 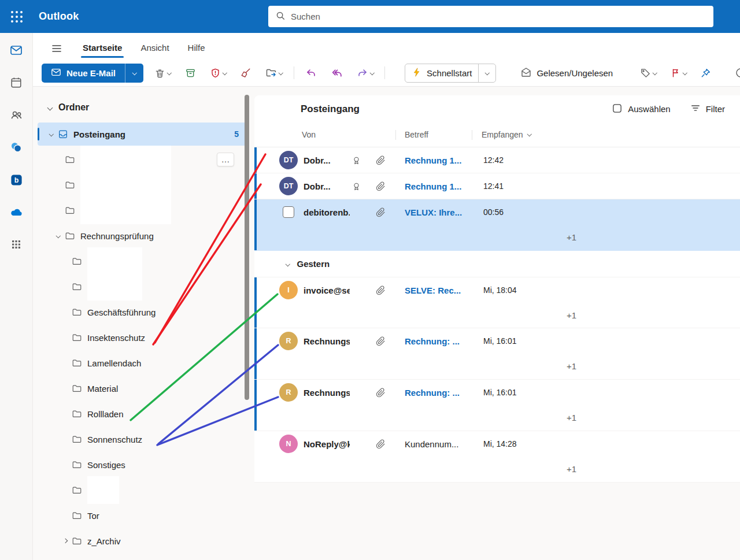 What do you see at coordinates (83, 73) in the screenshot?
I see `new-mail-button: Neue E-Mail` at bounding box center [83, 73].